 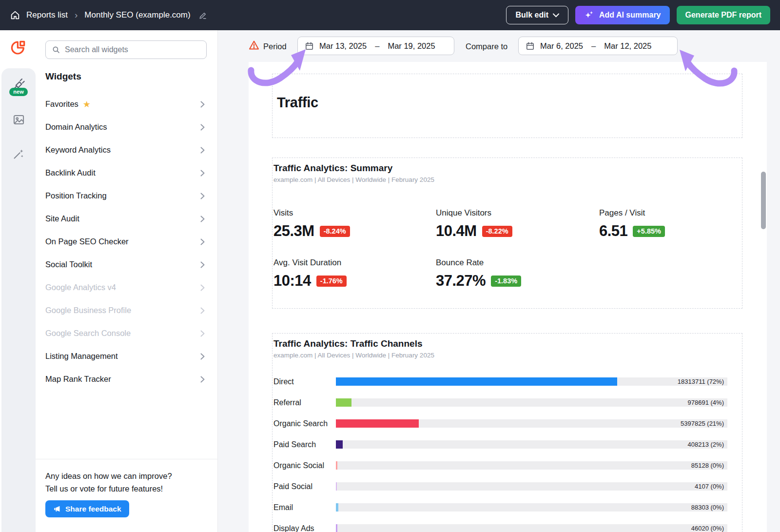 I want to click on compare-date-range: Mar 6, 2025 – Mar 12, 2025, so click(x=598, y=46).